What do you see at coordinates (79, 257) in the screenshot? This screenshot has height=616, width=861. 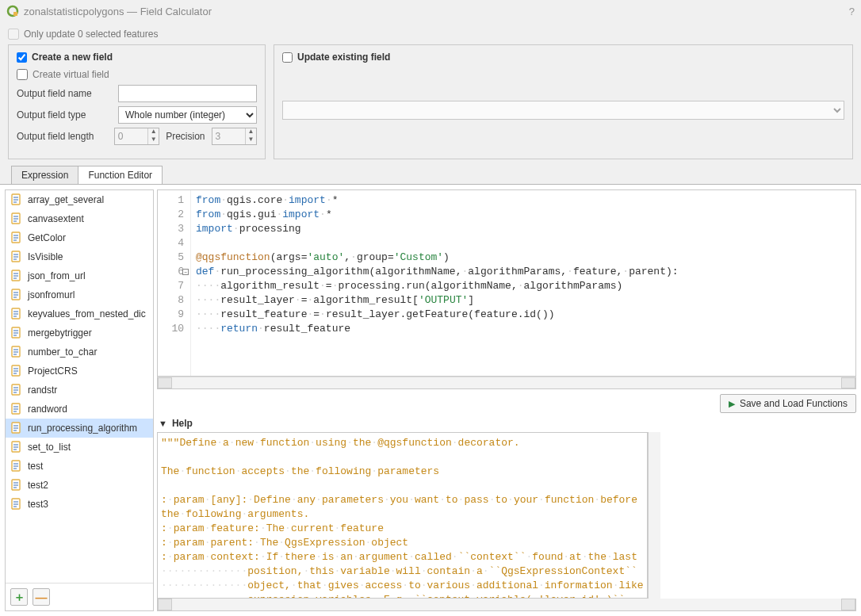 I see `function-item: IsVisible` at bounding box center [79, 257].